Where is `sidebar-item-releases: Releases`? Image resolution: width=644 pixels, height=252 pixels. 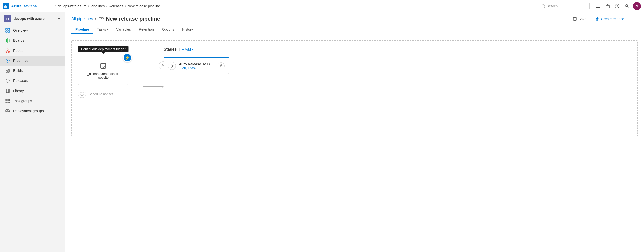
sidebar-item-releases: Releases is located at coordinates (33, 81).